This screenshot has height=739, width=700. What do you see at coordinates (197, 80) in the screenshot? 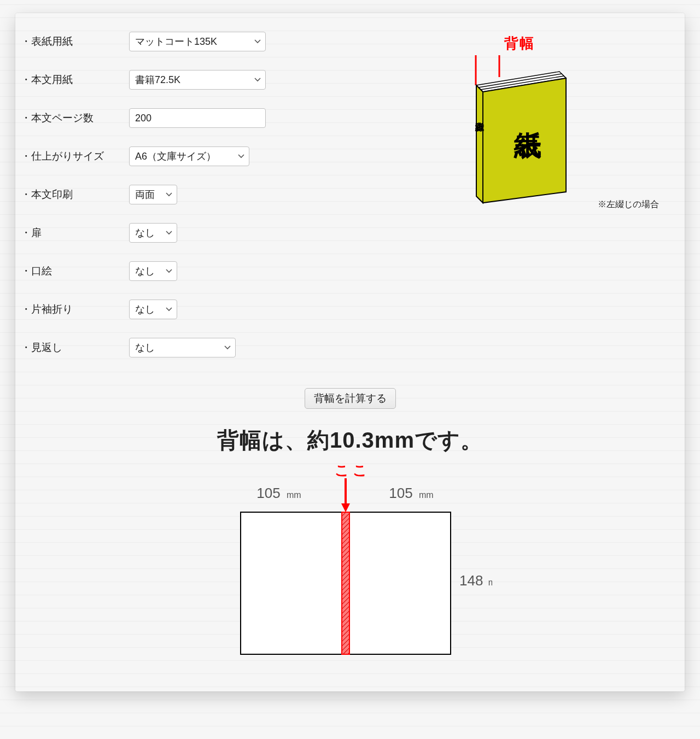
I see `body-paper-select: 書籍72.5K` at bounding box center [197, 80].